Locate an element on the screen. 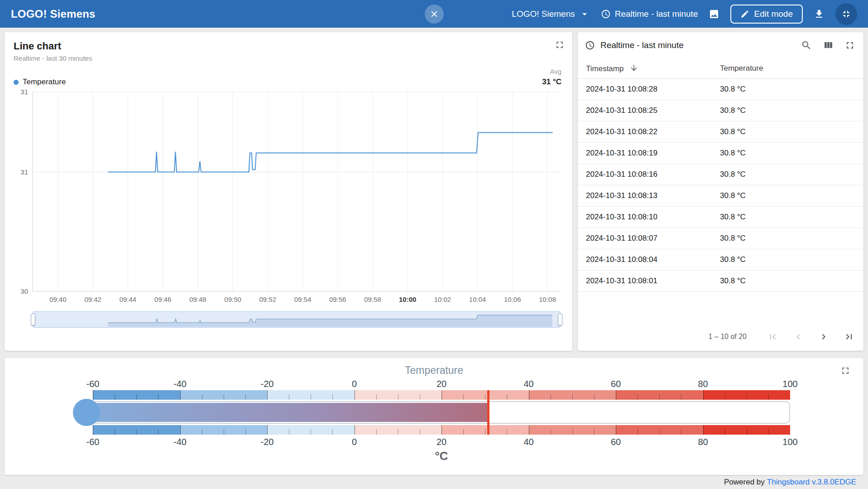 The width and height of the screenshot is (868, 489). gauge-fullscreen-button is located at coordinates (845, 371).